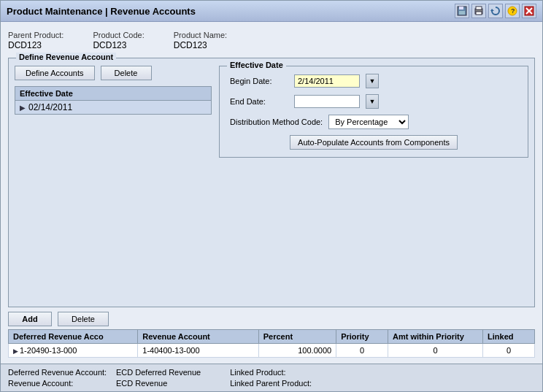 The width and height of the screenshot is (543, 392). I want to click on footer-revenue-label: Revenue Account:, so click(59, 383).